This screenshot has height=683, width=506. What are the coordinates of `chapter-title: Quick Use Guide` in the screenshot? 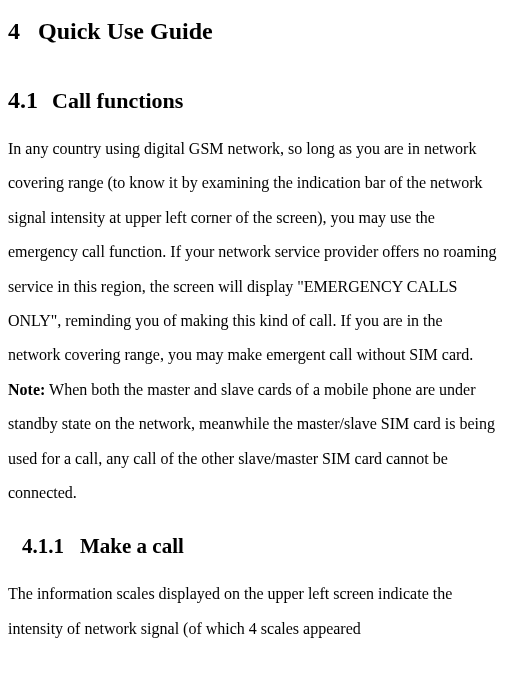 It's located at (126, 31).